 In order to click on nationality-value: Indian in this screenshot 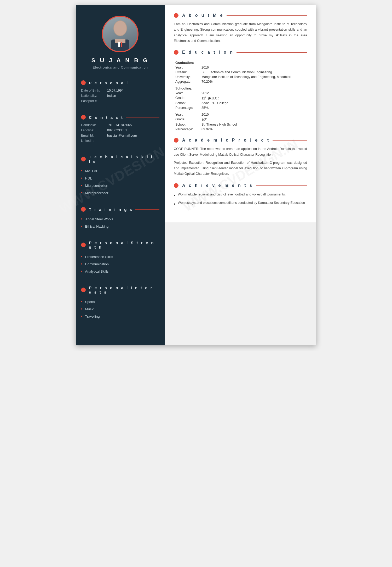, I will do `click(112, 96)`.